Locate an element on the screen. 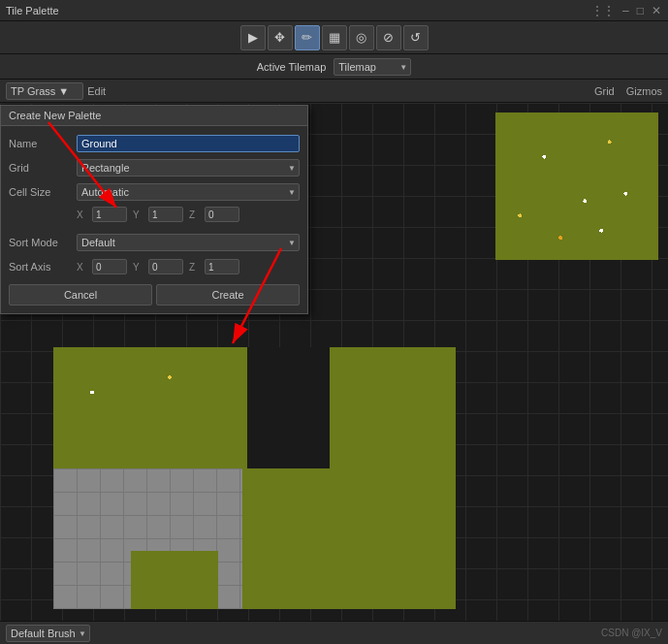 Image resolution: width=668 pixels, height=644 pixels. window-controls: ⋮⋮ – □ ✕ is located at coordinates (626, 11).